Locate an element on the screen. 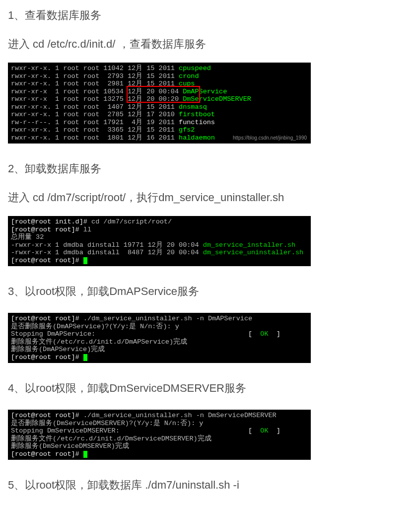  perm-line: rwxr-xr-x. 1 root root 2785 12月 17 2010 is located at coordinates (95, 114).